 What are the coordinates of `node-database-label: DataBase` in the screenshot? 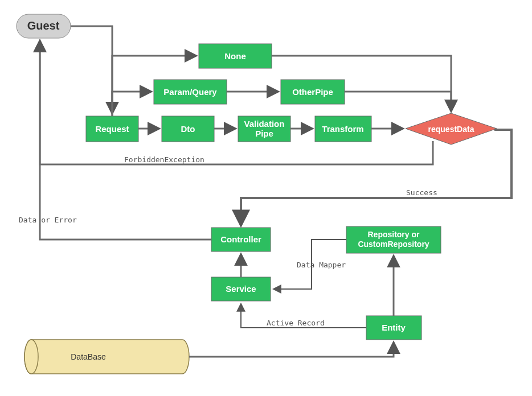 It's located at (88, 357).